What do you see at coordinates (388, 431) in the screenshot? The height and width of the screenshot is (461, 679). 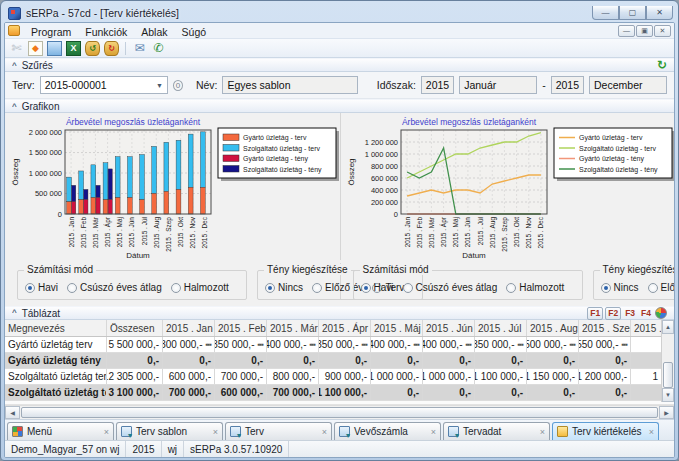 I see `tab-vevoszamla: Vevőszámla×` at bounding box center [388, 431].